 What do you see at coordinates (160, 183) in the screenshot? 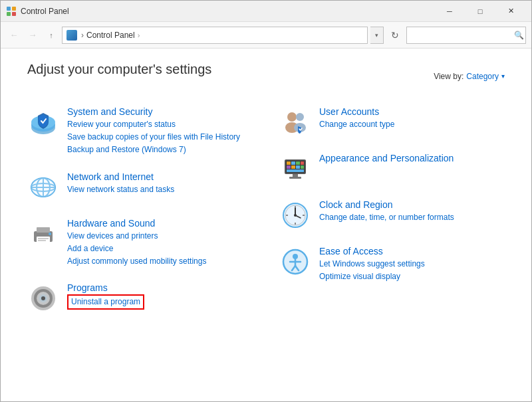
I see `network-internet-content: Network and Internet View network status…` at bounding box center [160, 183].